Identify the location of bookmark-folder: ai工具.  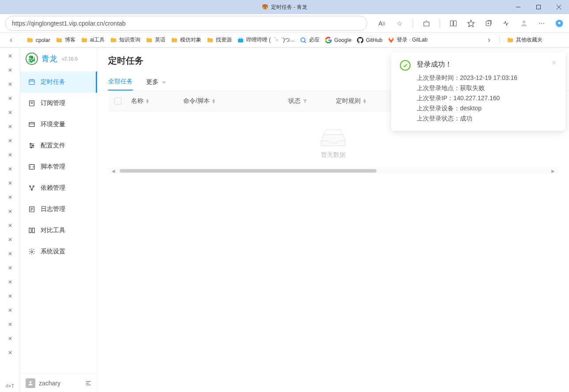
(93, 40).